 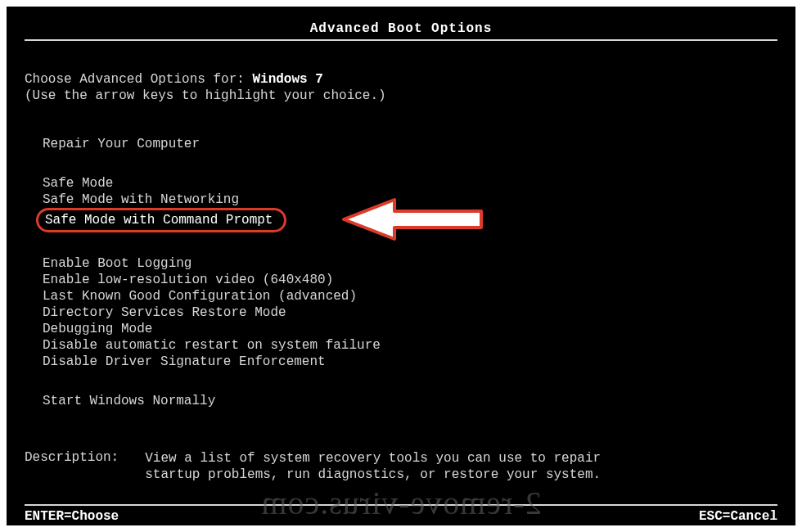 What do you see at coordinates (410, 144) in the screenshot?
I see `menu-group: Repair Your Computer` at bounding box center [410, 144].